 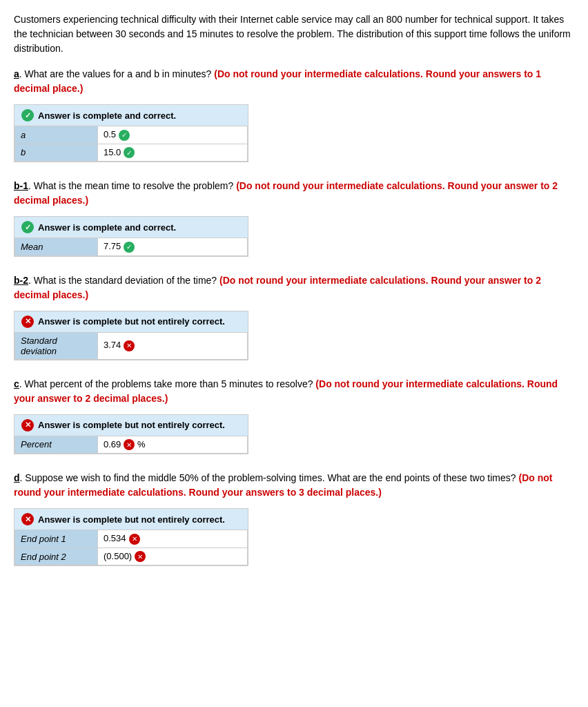 I want to click on answer-box-b2: ✕Answer is complete but not entirely cor…, so click(x=131, y=336).